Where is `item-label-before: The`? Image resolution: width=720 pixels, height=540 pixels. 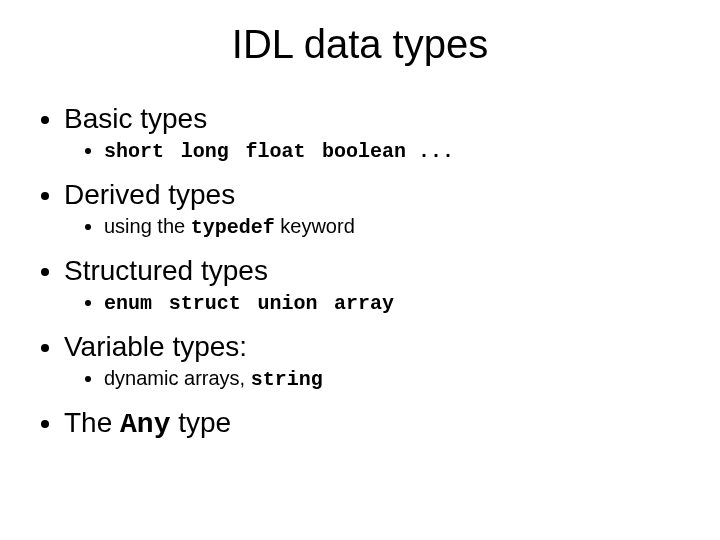 item-label-before: The is located at coordinates (92, 422).